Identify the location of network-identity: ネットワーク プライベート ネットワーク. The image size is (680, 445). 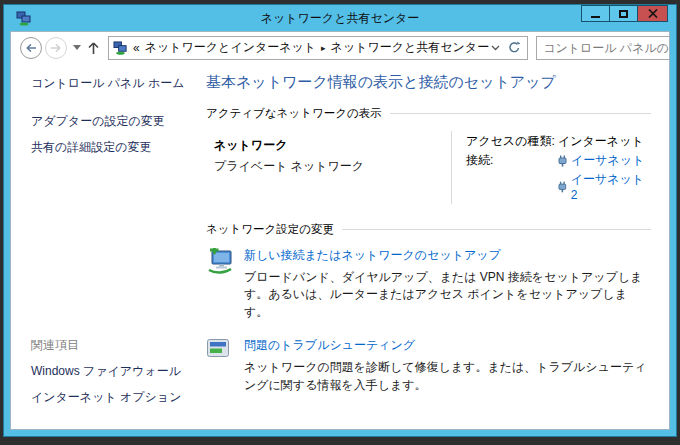
(328, 168).